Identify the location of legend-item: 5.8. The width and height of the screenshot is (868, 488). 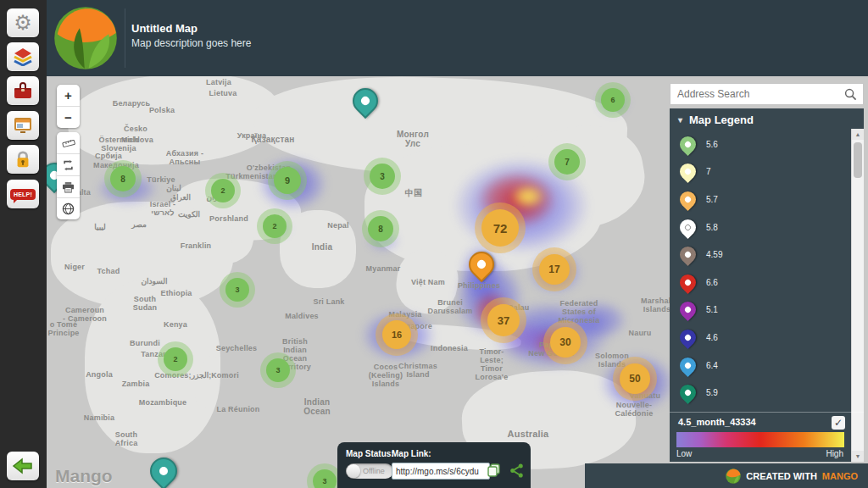
(759, 227).